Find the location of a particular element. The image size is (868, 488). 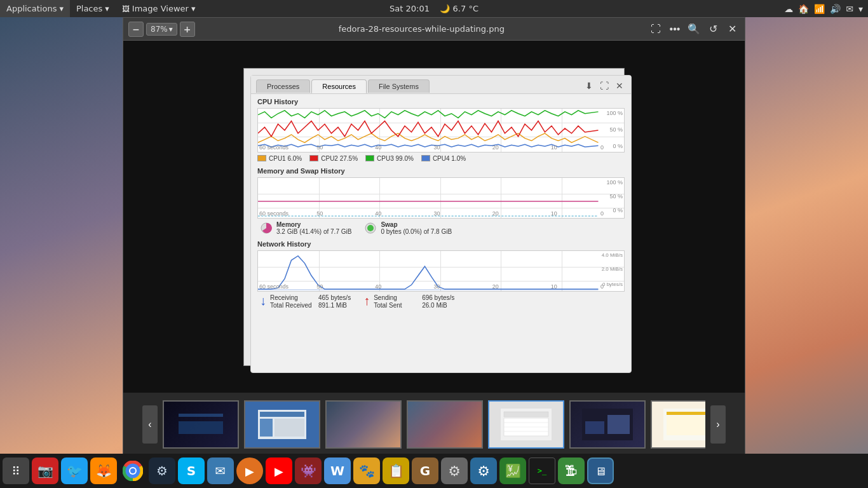

cpu-x-0: 0 is located at coordinates (602, 147).